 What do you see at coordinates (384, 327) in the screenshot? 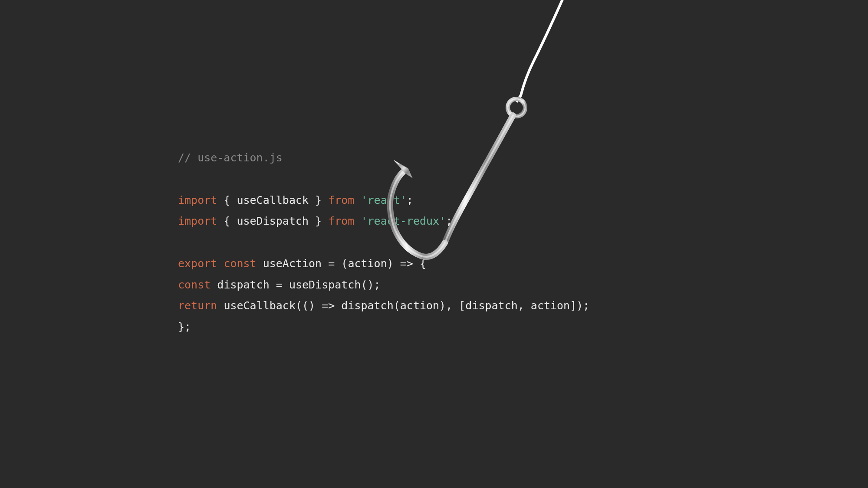
I see `code-line-close: };` at bounding box center [384, 327].